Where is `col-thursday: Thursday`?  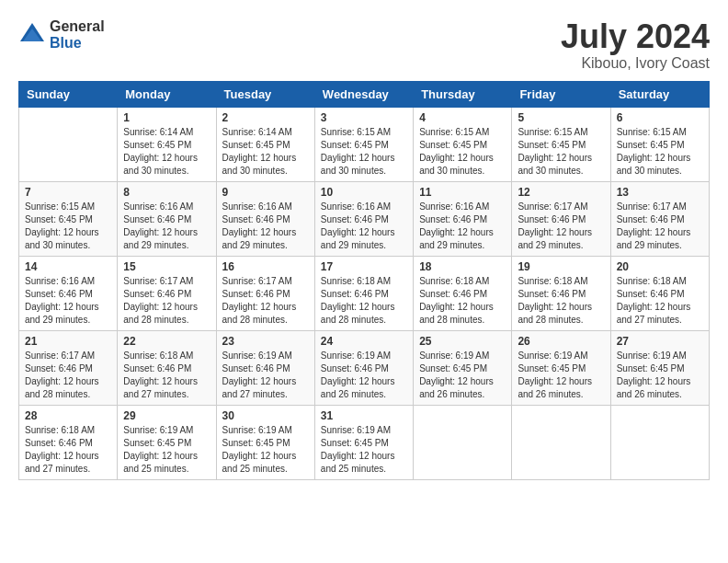
col-thursday: Thursday is located at coordinates (463, 94).